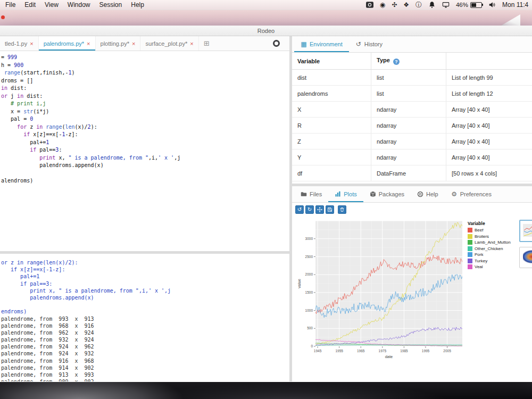 Image resolution: width=532 pixels, height=399 pixels. I want to click on code-line: in dist:, so click(145, 88).